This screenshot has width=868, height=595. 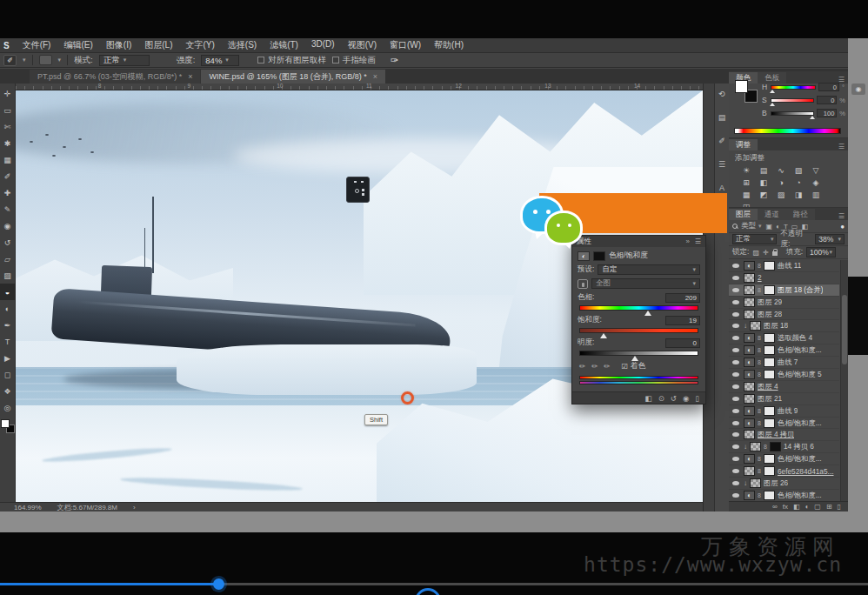 What do you see at coordinates (8, 407) in the screenshot?
I see `zoom-tool: ◎` at bounding box center [8, 407].